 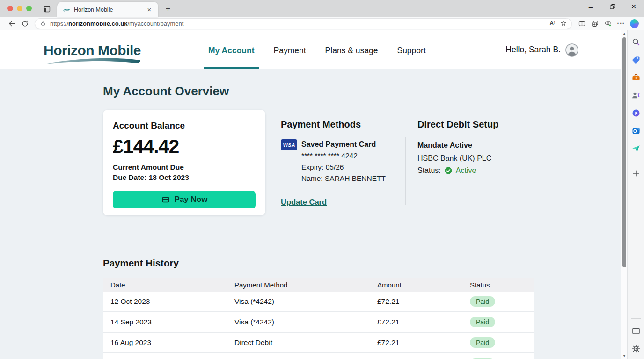 What do you see at coordinates (47, 9) in the screenshot?
I see `tab-actions-menu-icon` at bounding box center [47, 9].